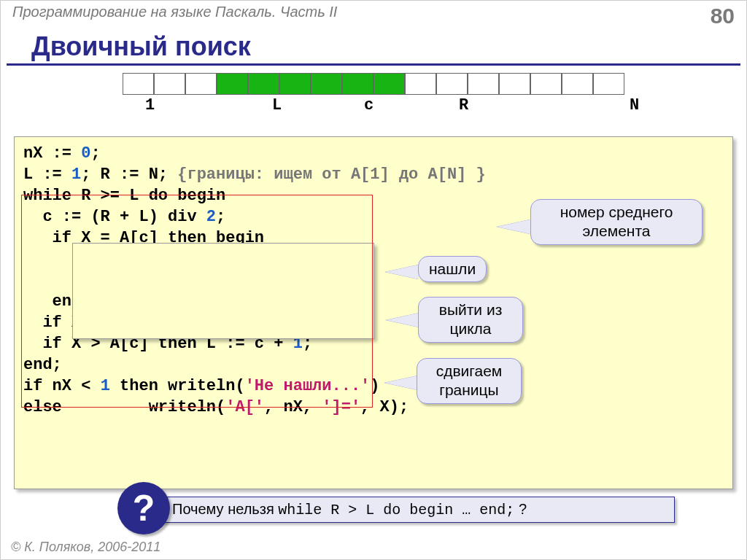 The height and width of the screenshot is (560, 747). Describe the element at coordinates (635, 105) in the screenshot. I see `label-N: N` at that location.